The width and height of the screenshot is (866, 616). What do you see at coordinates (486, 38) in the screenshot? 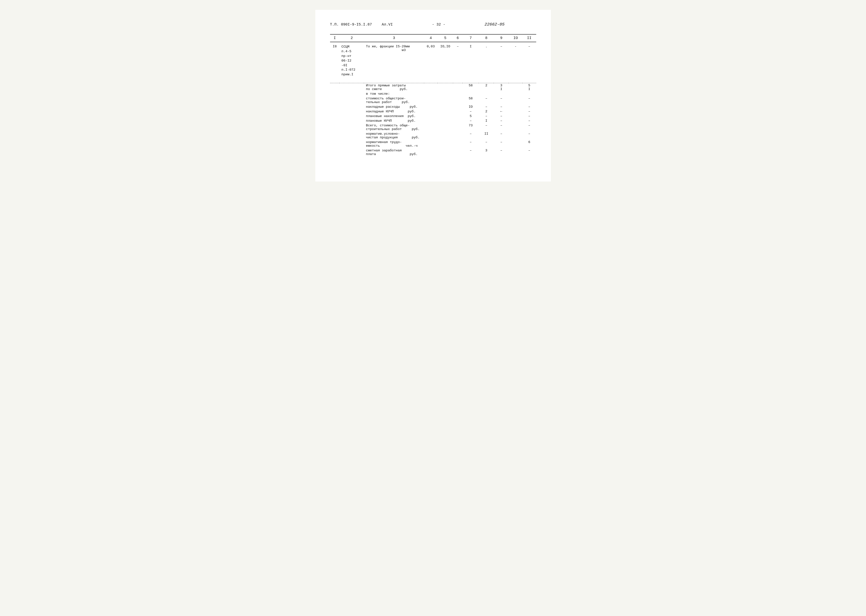
I see `col-header-8: 8` at bounding box center [486, 38].